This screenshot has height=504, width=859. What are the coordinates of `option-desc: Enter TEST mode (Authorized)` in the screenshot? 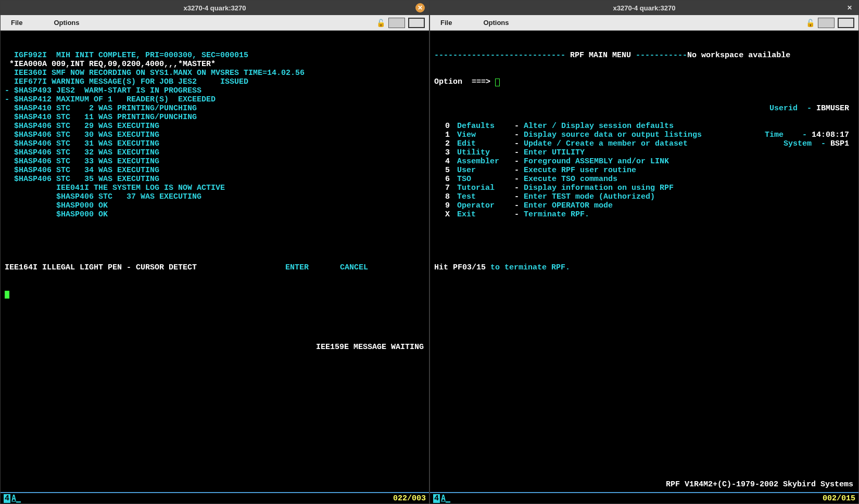 It's located at (589, 197).